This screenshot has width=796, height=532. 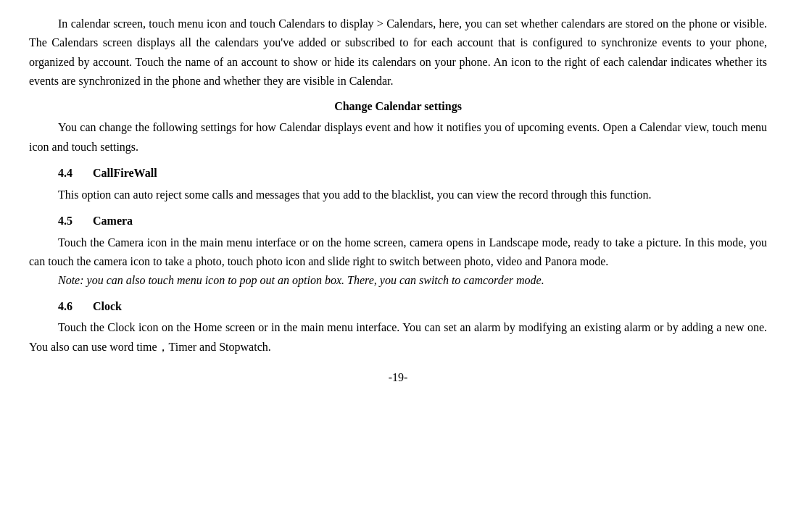 What do you see at coordinates (75, 173) in the screenshot?
I see `section-4-4-num: 4.4` at bounding box center [75, 173].